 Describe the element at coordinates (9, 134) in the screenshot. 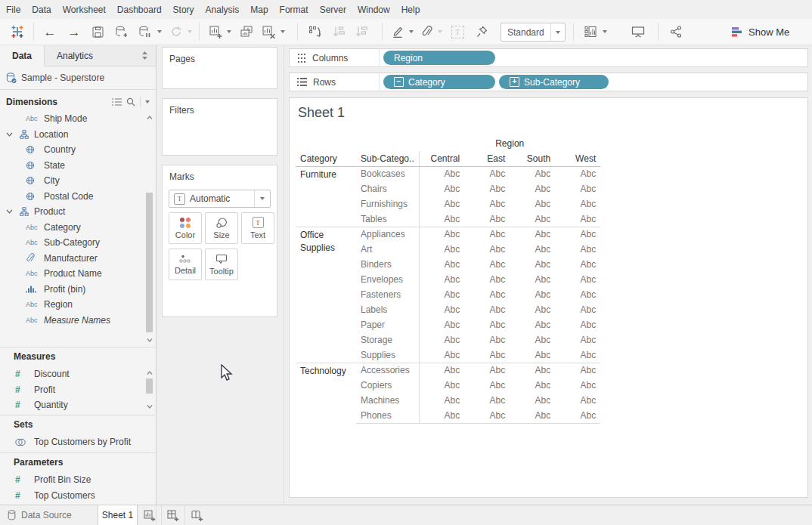

I see `chevron-down-icon` at that location.